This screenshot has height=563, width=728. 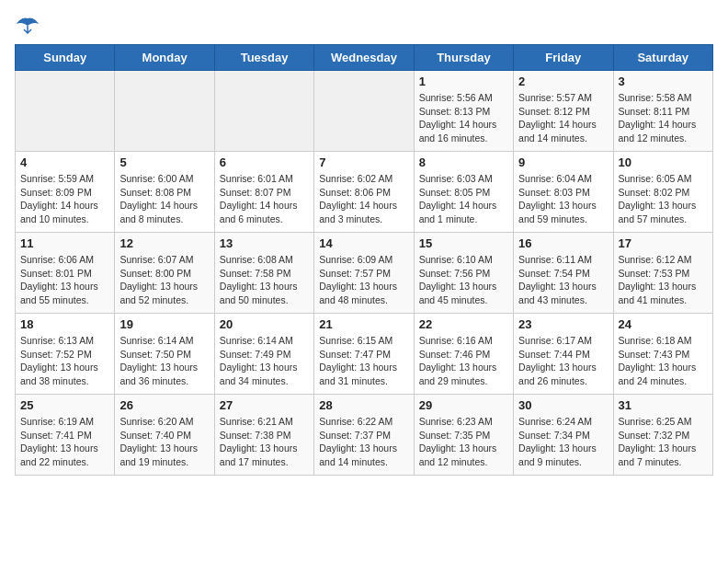 What do you see at coordinates (663, 354) in the screenshot?
I see `calendar-cell: 24Sunrise: 6:18 AM Sunset: 7:43 PM Dayli…` at bounding box center [663, 354].